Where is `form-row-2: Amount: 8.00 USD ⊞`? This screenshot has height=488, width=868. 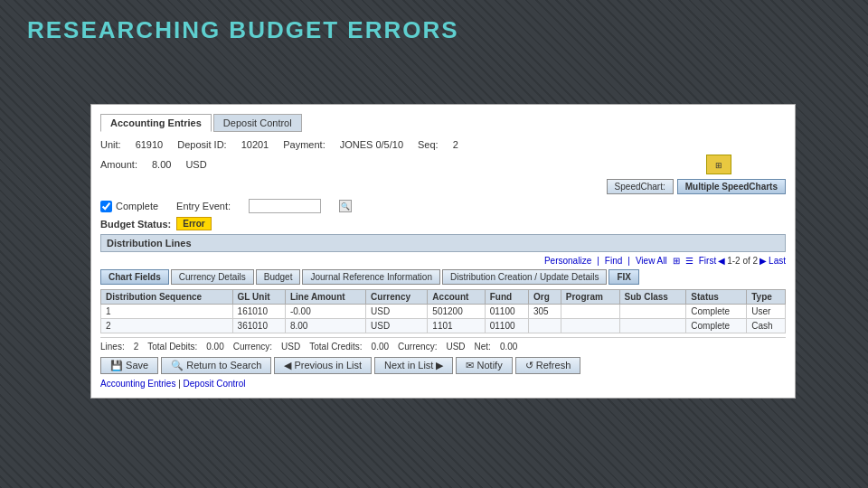 form-row-2: Amount: 8.00 USD ⊞ is located at coordinates (443, 164).